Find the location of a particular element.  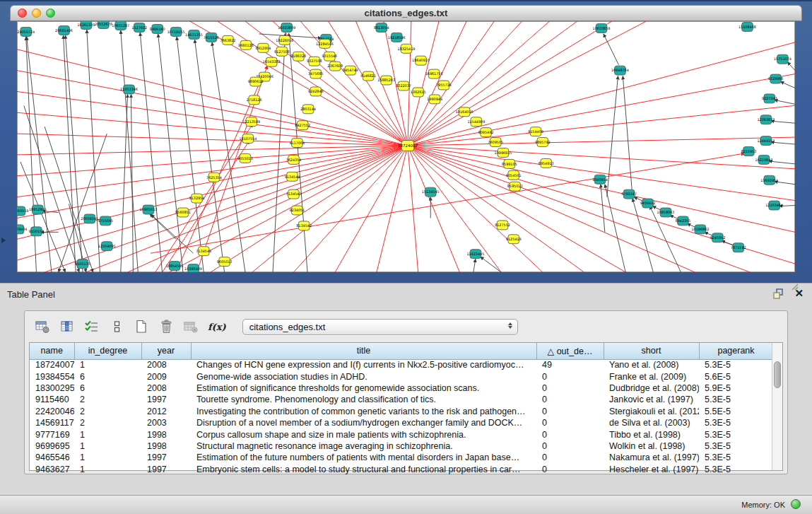

table-cell: 9115460 is located at coordinates (52, 399).